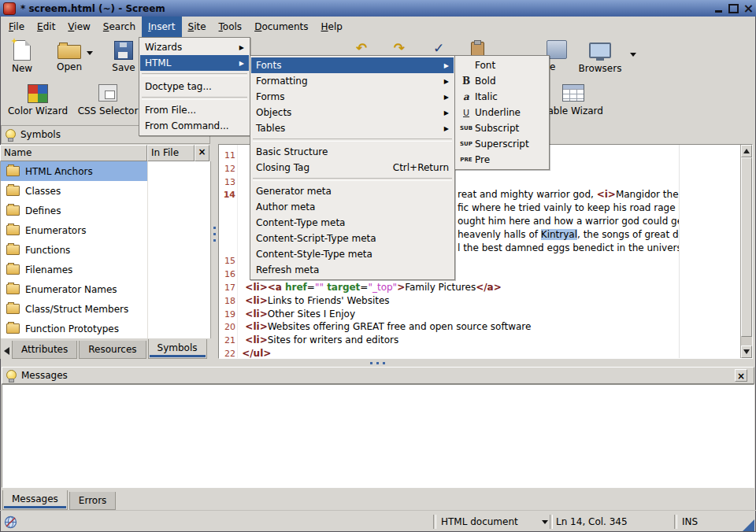  I want to click on menu-item-content-style-type-meta: Content-Style-Type meta, so click(353, 254).